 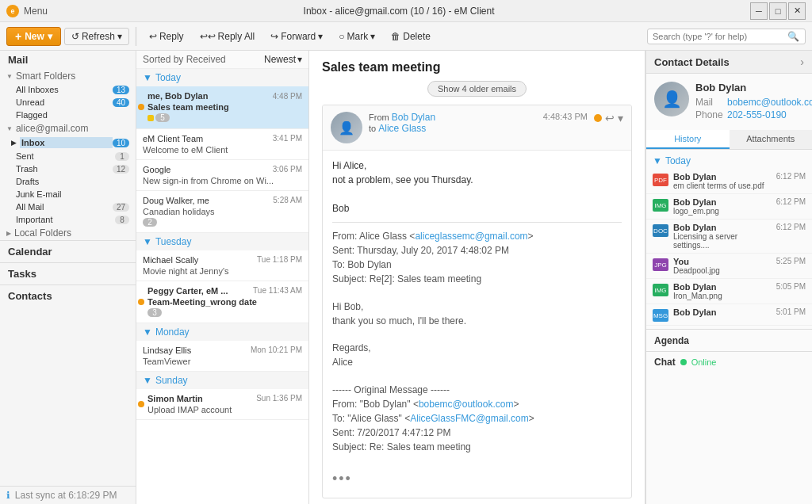 I want to click on history-item: DOC Bob Dylan Licensing a server setting…, so click(x=730, y=236).